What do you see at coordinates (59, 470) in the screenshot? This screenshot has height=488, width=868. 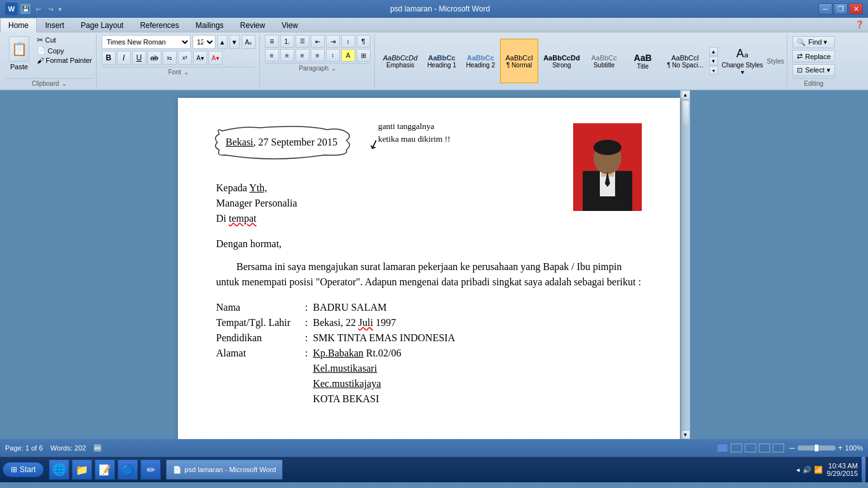 I see `taskbar-ie: 🌐` at bounding box center [59, 470].